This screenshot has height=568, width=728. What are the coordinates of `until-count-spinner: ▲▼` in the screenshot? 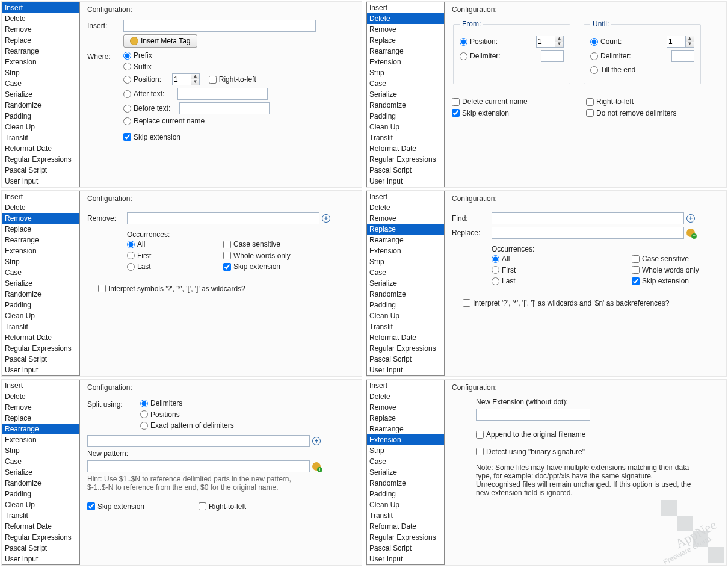 It's located at (680, 42).